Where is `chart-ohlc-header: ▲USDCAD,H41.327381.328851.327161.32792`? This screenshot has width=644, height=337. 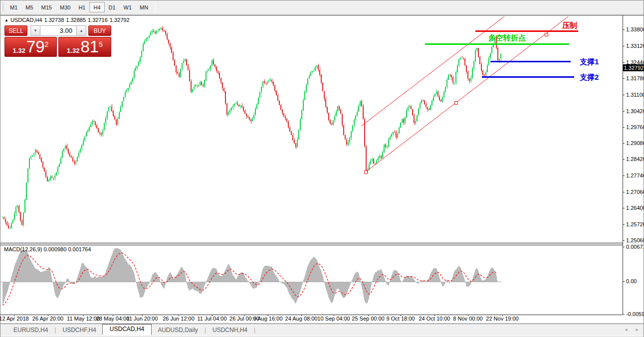
chart-ohlc-header: ▲USDCAD,H41.327381.328851.327161.32792 is located at coordinates (68, 20).